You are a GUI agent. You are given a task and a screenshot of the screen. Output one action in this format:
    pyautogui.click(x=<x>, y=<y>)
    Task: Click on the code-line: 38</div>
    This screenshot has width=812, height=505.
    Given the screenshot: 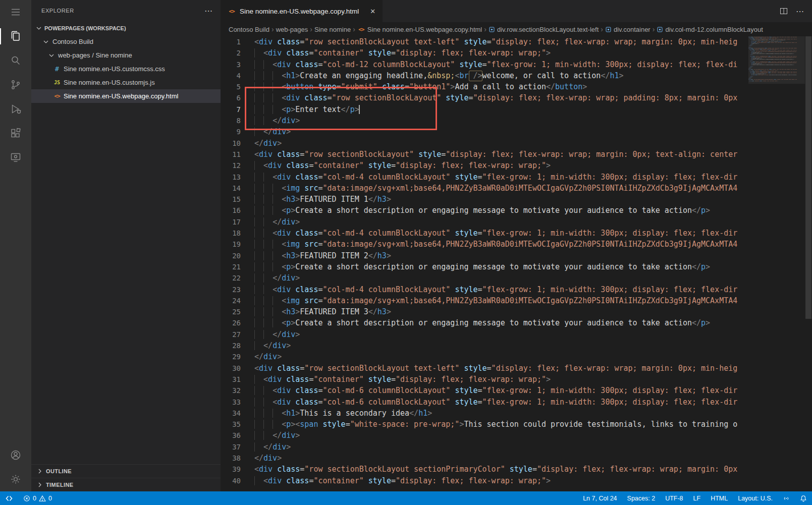 What is the action you would take?
    pyautogui.click(x=484, y=458)
    